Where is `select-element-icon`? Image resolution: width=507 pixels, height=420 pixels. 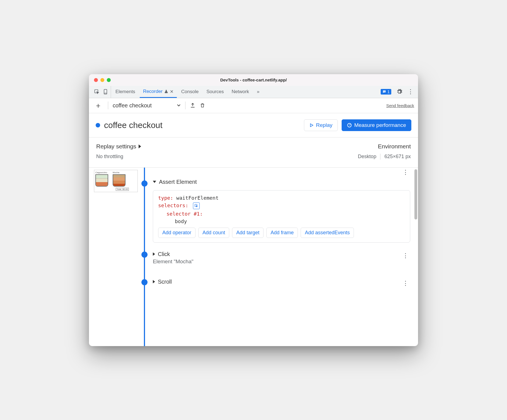 select-element-icon is located at coordinates (196, 206).